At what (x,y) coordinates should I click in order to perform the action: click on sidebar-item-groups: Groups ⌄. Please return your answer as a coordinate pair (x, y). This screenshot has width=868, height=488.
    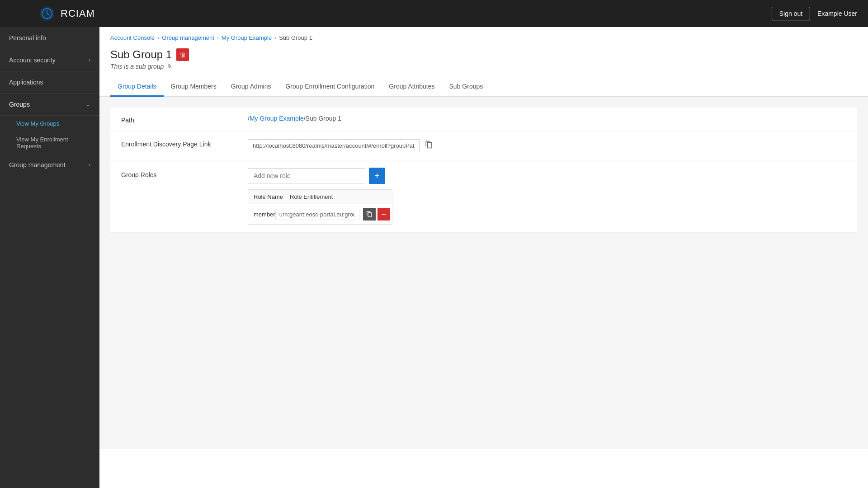
    Looking at the image, I should click on (50, 105).